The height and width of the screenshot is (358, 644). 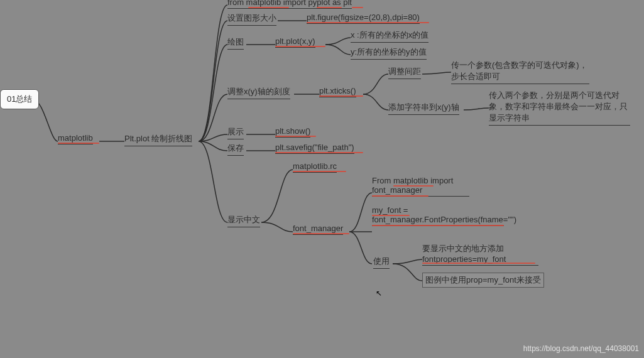 What do you see at coordinates (236, 132) in the screenshot?
I see `label-show: 展示` at bounding box center [236, 132].